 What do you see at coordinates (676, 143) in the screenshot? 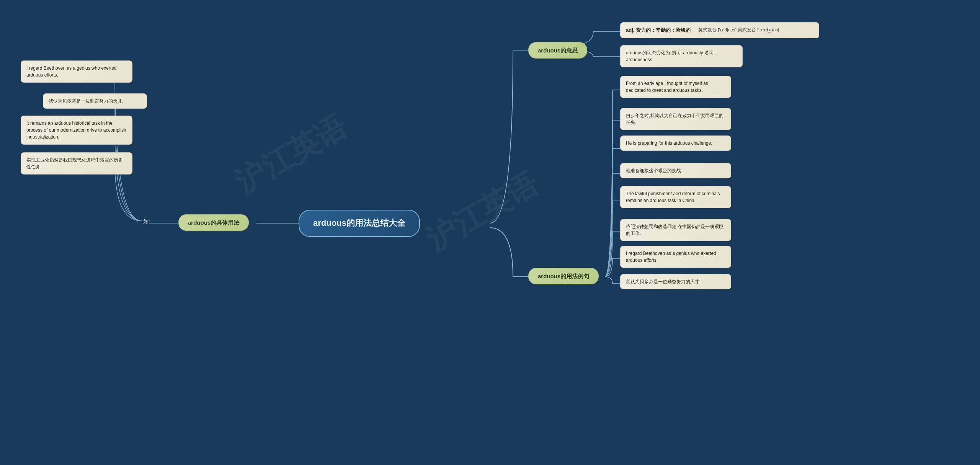
I see `example-3-node: He is preparing for this arduous challen…` at bounding box center [676, 143].